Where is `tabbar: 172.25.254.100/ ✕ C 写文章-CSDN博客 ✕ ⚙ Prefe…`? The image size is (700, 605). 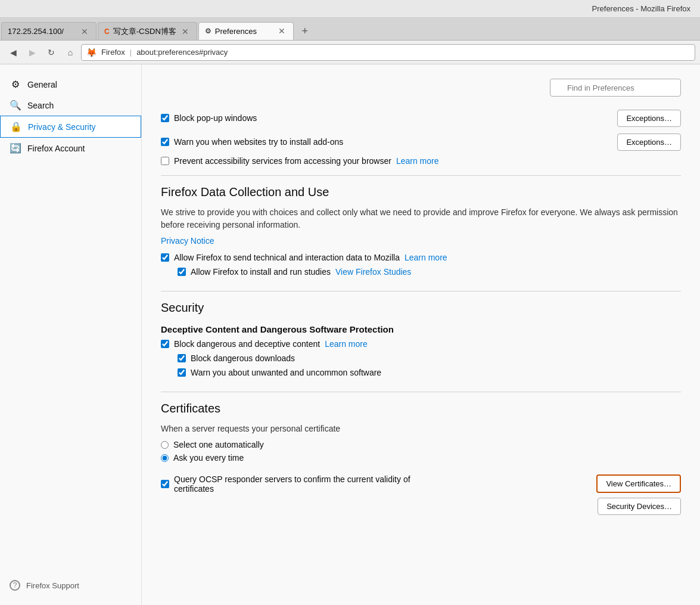
tabbar: 172.25.254.100/ ✕ C 写文章-CSDN博客 ✕ ⚙ Prefe… is located at coordinates (350, 29).